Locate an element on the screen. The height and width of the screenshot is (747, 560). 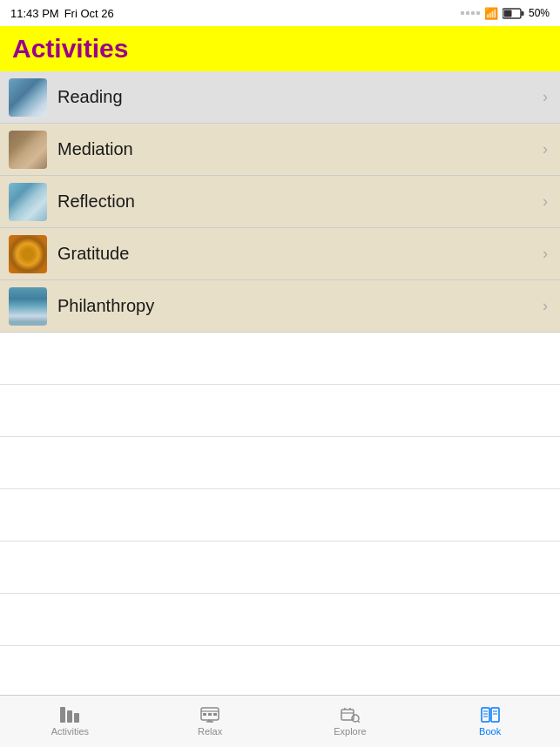
time: 11:43 PM is located at coordinates (35, 14).